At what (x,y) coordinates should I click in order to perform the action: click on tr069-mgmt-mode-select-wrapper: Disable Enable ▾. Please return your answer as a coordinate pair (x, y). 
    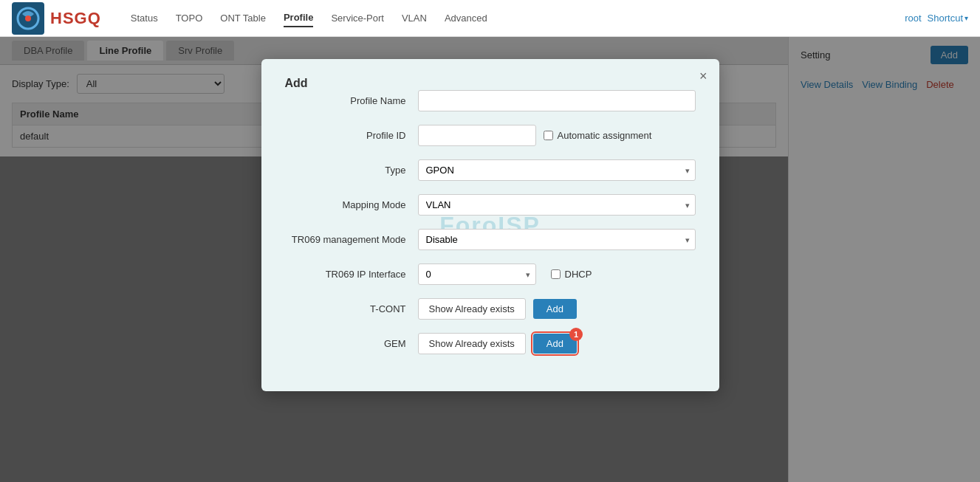
    Looking at the image, I should click on (557, 239).